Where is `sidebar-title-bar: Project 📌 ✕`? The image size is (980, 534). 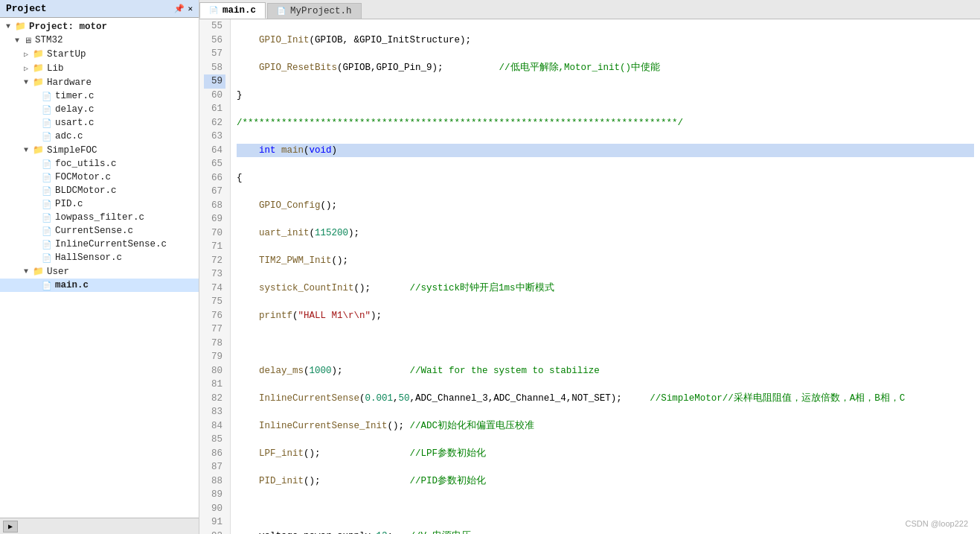
sidebar-title-bar: Project 📌 ✕ is located at coordinates (100, 9).